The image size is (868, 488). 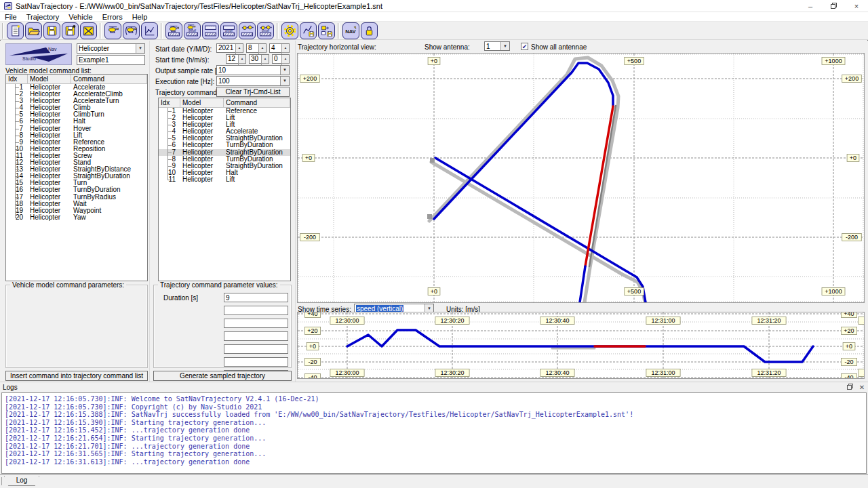 What do you see at coordinates (224, 173) in the screenshot?
I see `table-row: 10HelicopterHalt` at bounding box center [224, 173].